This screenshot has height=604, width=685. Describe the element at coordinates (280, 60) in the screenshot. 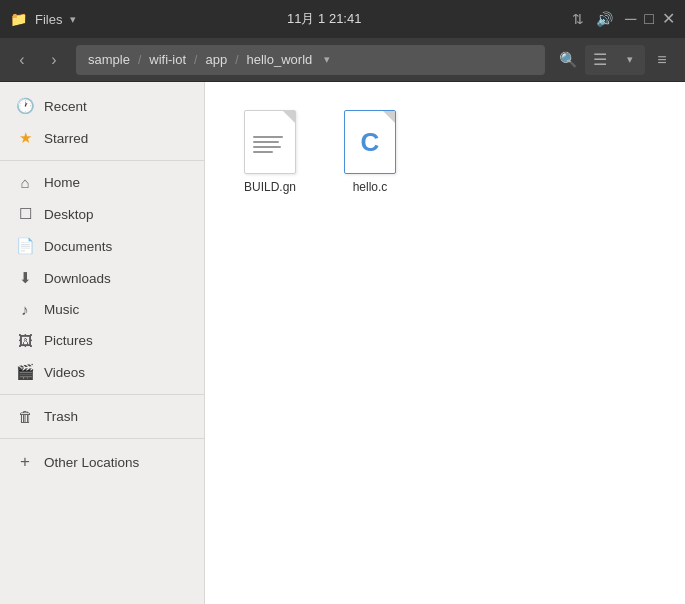

I see `breadcrumb-hello-world: hello_world` at that location.